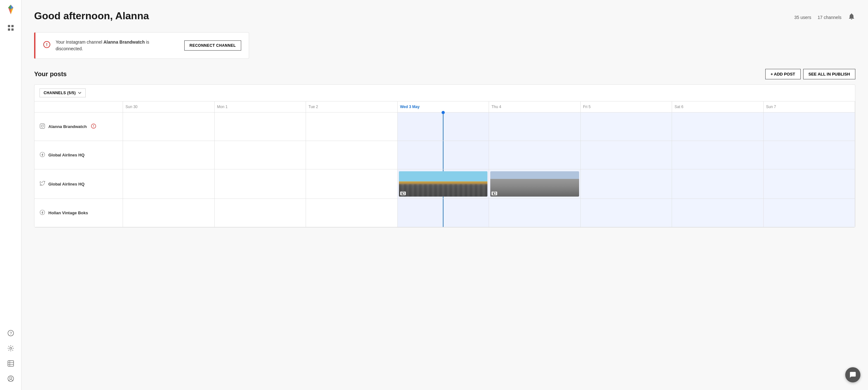 Image resolution: width=868 pixels, height=390 pixels. I want to click on cell-alanna-wed3, so click(443, 127).